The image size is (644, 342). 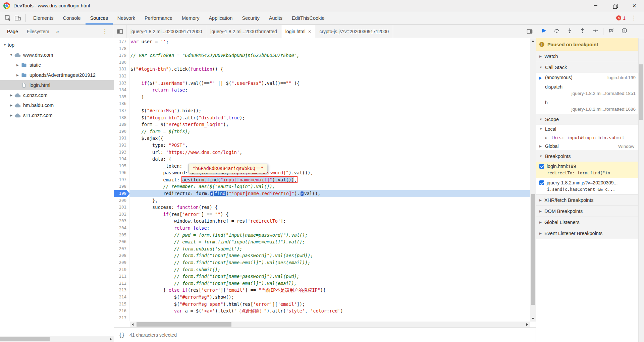 What do you see at coordinates (221, 18) in the screenshot?
I see `tab-application: Application` at bounding box center [221, 18].